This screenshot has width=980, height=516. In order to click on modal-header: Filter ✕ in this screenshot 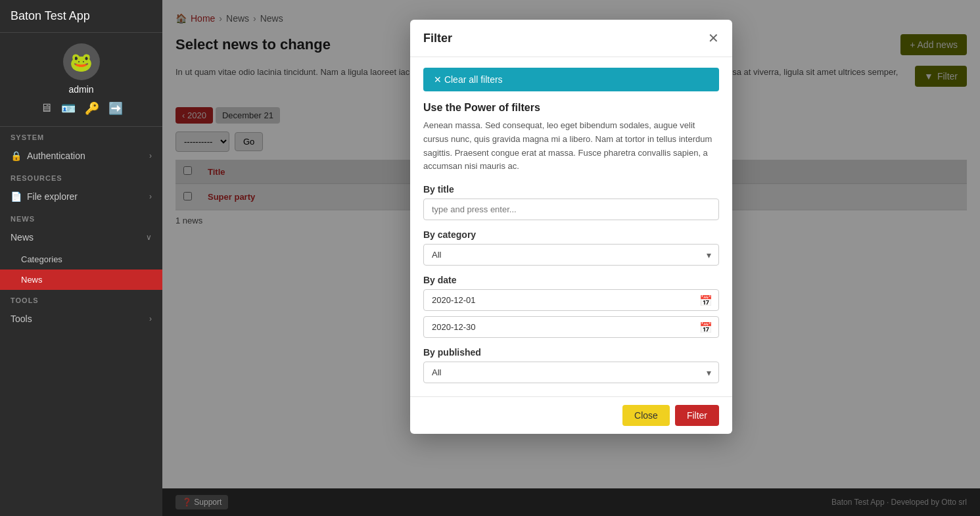, I will do `click(571, 38)`.